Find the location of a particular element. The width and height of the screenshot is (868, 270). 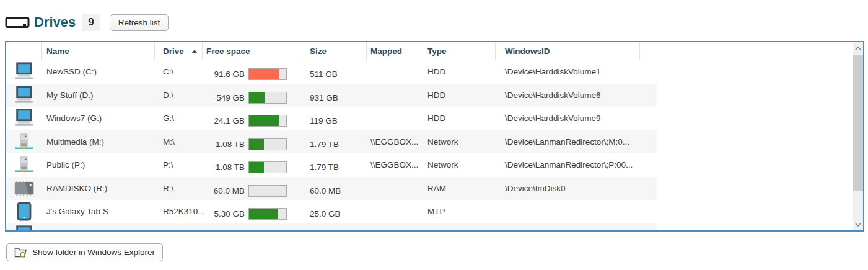

sort-ascending-icon is located at coordinates (195, 52).